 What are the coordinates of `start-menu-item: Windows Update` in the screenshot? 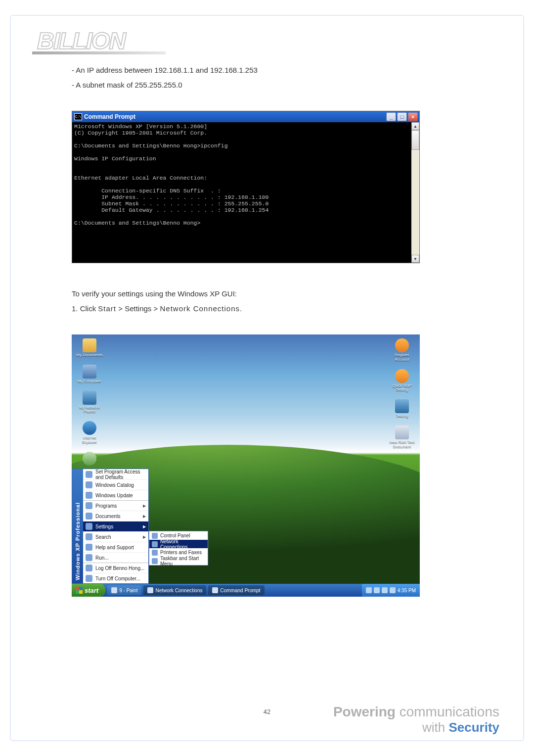 It's located at (116, 495).